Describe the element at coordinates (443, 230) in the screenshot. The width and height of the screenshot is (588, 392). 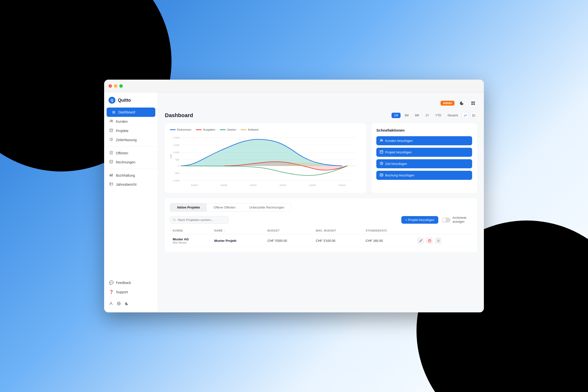
I see `col-actions` at that location.